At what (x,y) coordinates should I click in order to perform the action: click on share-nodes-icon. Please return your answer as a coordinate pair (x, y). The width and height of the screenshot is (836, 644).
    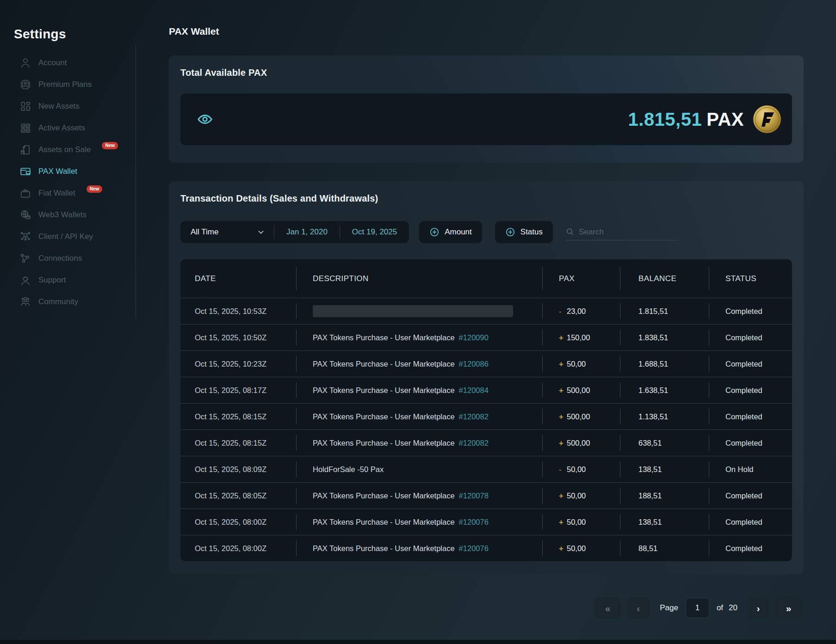
    Looking at the image, I should click on (25, 258).